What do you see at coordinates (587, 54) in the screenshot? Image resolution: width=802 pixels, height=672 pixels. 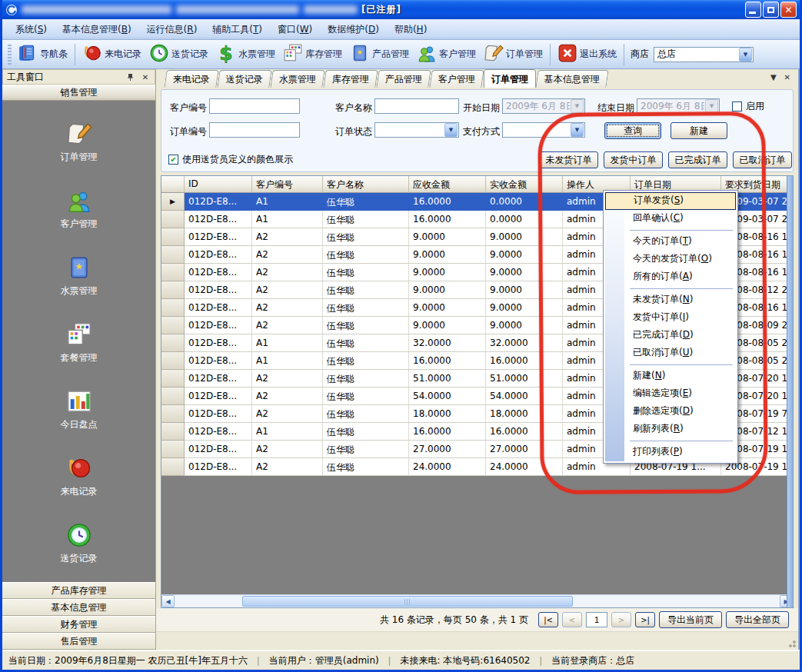 I see `exit-button: 退出系统` at bounding box center [587, 54].